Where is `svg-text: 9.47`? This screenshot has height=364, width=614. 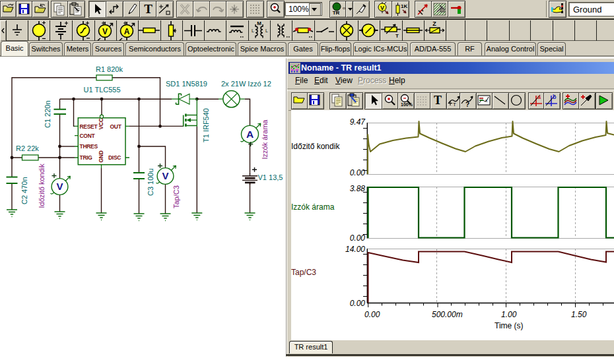
svg-text: 9.47 is located at coordinates (358, 122).